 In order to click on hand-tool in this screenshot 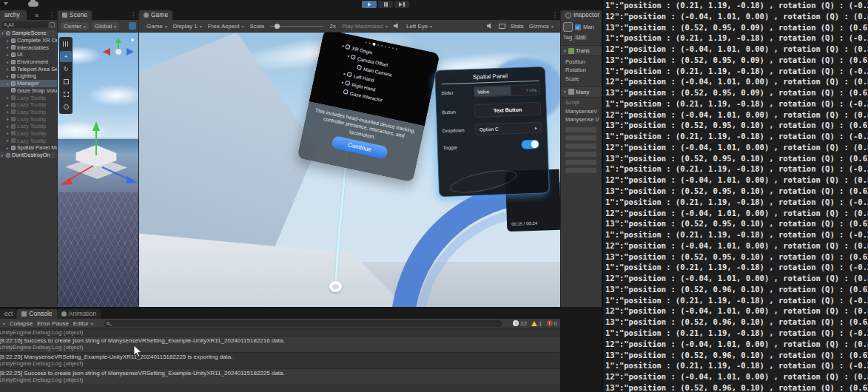, I will do `click(66, 44)`.